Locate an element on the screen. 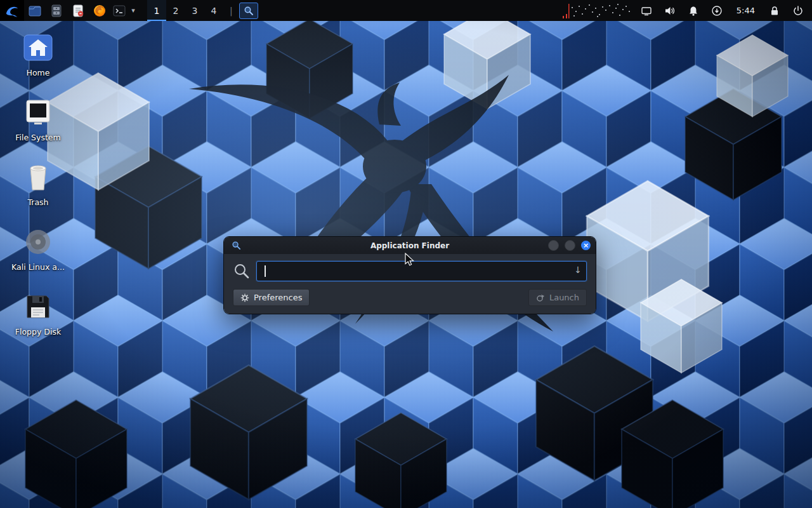 This screenshot has height=508, width=812. app-finder-button is located at coordinates (249, 11).